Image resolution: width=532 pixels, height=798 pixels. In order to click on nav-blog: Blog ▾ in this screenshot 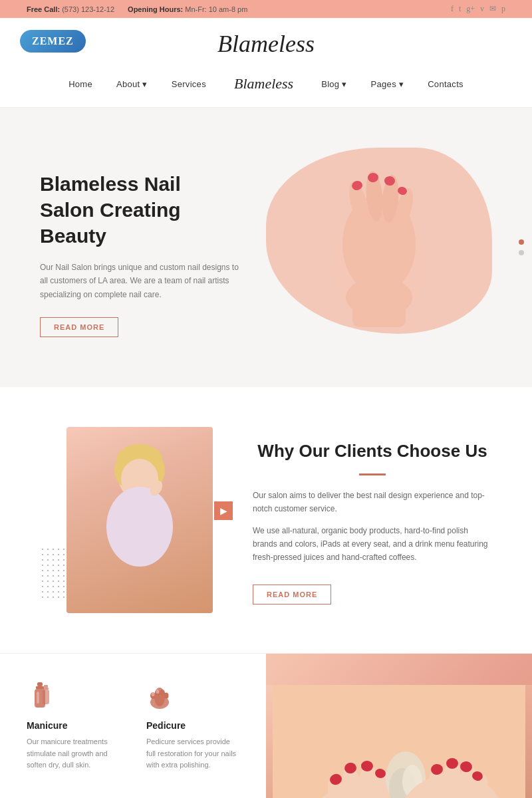, I will do `click(334, 84)`.